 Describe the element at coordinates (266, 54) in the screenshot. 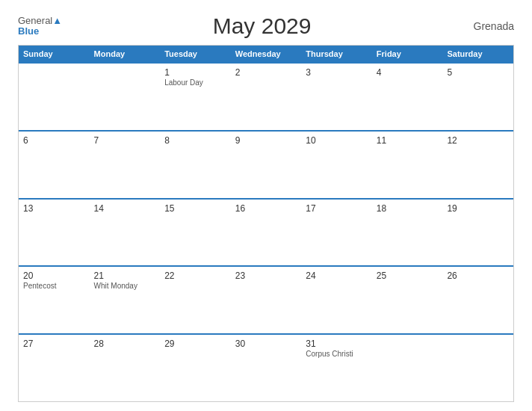

I see `calendar-header: Sunday Monday Tuesday Wednesday Thursday…` at that location.